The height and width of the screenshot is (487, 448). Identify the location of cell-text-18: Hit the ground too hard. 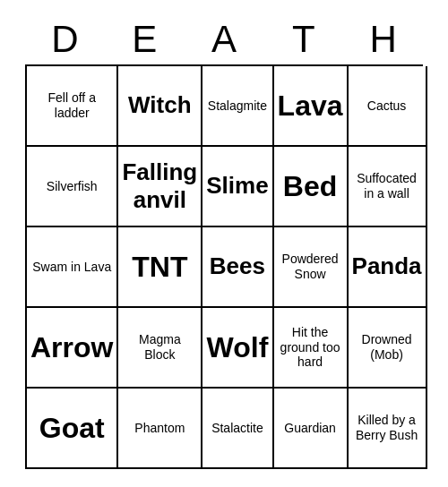
(310, 347).